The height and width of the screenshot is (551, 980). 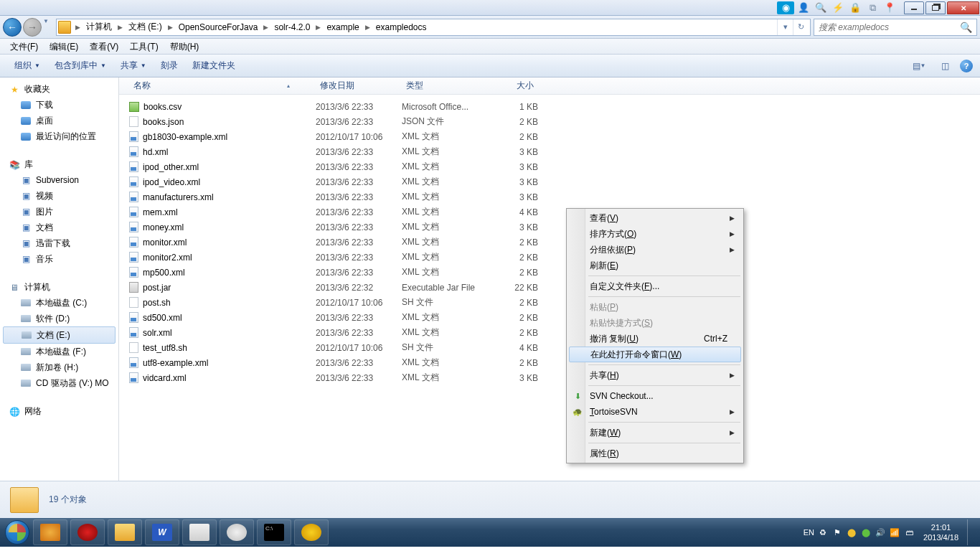 What do you see at coordinates (433, 27) in the screenshot?
I see `address-bar: ▶ 计算机▶文档 (E:)▶OpenSourceForJava▶solr-4.2…` at bounding box center [433, 27].